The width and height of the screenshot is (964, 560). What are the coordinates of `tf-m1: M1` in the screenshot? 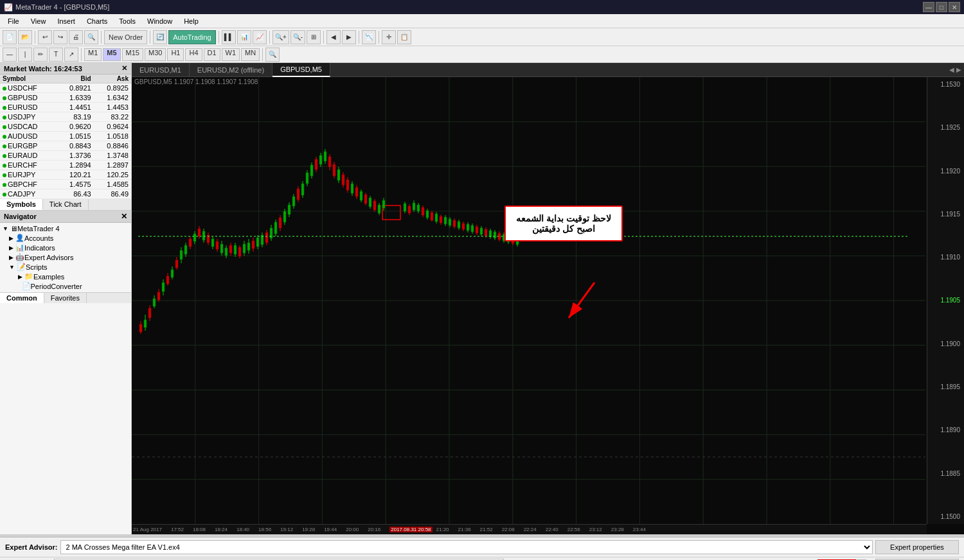 It's located at (93, 55).